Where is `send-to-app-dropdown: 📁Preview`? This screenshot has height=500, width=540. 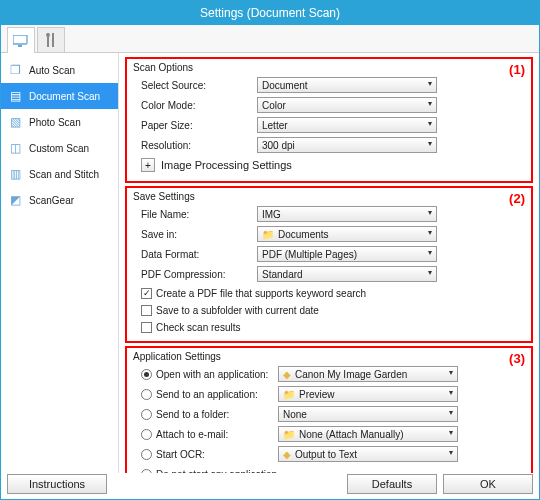
send-to-app-dropdown: 📁Preview is located at coordinates (368, 394).